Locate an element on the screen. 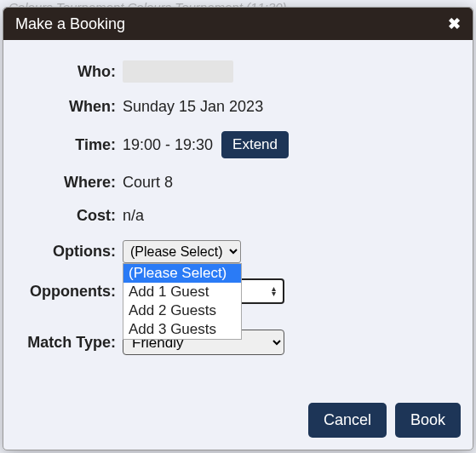  cancel-button: Cancel is located at coordinates (347, 421).